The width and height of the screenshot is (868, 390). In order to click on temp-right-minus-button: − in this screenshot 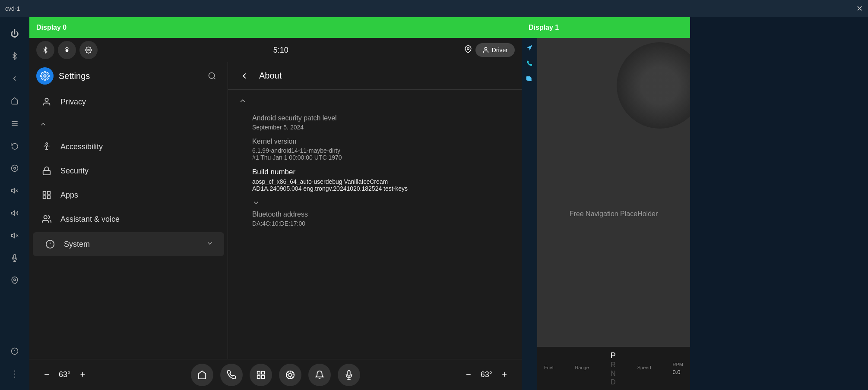, I will do `click(469, 375)`.